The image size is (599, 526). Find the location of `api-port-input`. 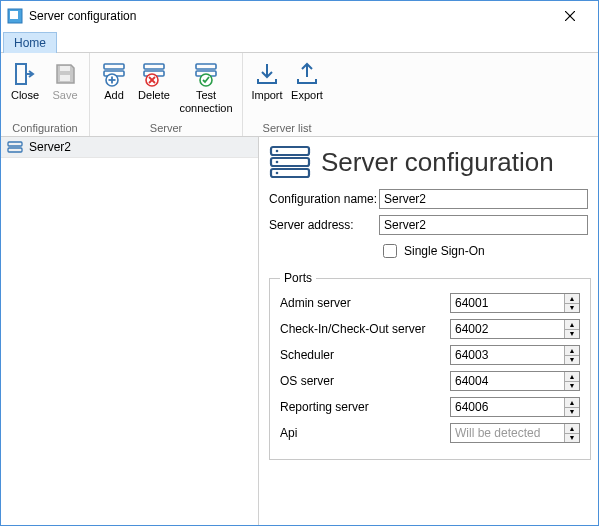

api-port-input is located at coordinates (508, 433).